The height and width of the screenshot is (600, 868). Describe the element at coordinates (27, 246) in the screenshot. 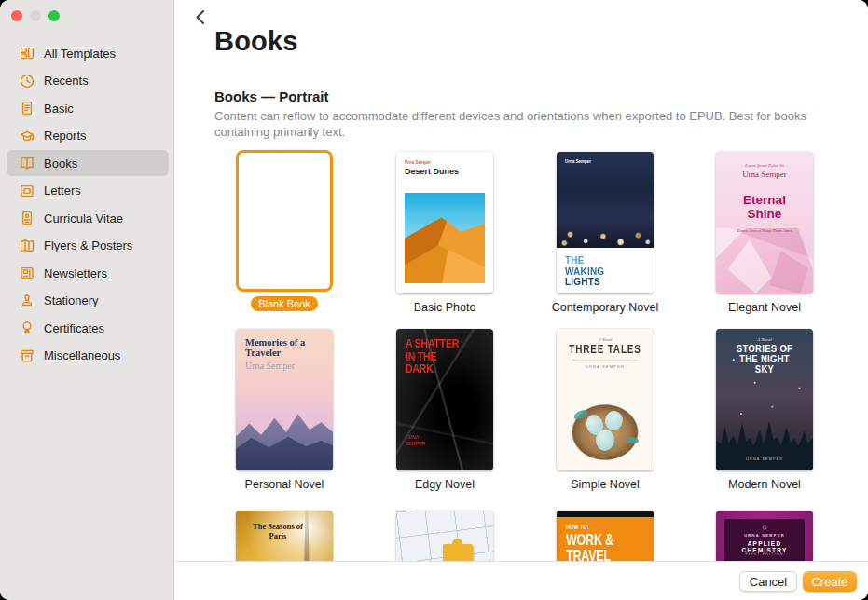

I see `flyers-posters-icon` at that location.